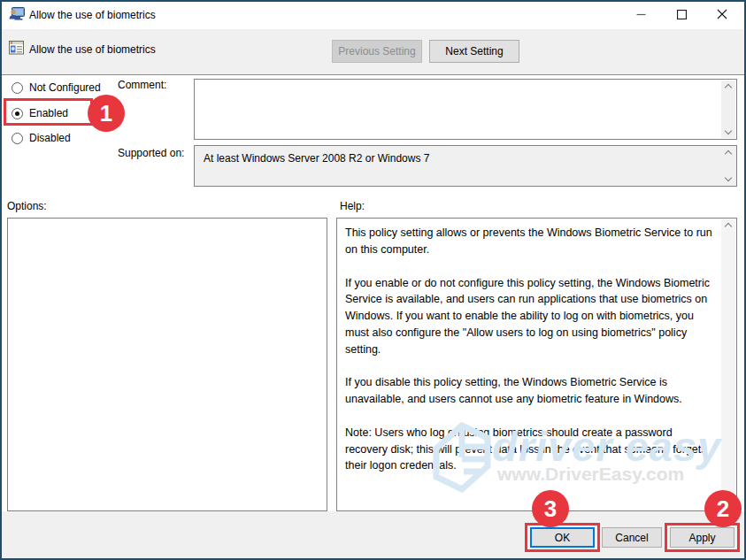  Describe the element at coordinates (465, 166) in the screenshot. I see `supported-on-box: At least Windows Server 2008 R2 or Windo…` at that location.